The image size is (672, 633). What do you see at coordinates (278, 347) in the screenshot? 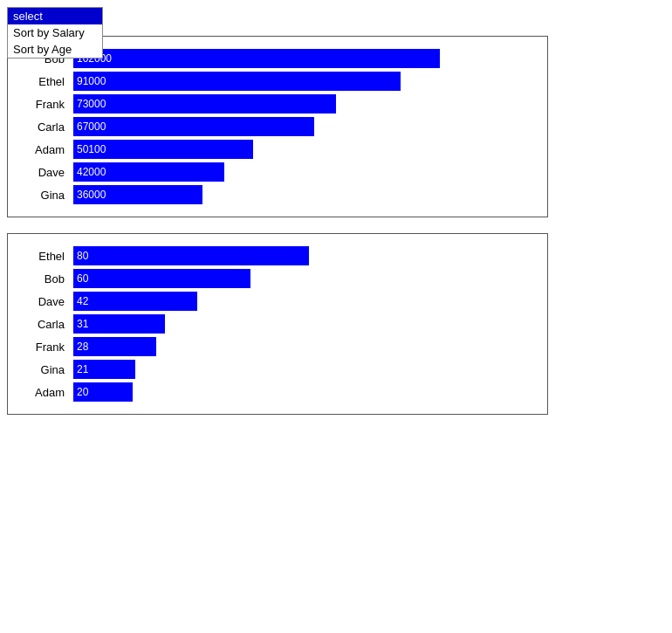
I see `table-row: Frank28` at bounding box center [278, 347].